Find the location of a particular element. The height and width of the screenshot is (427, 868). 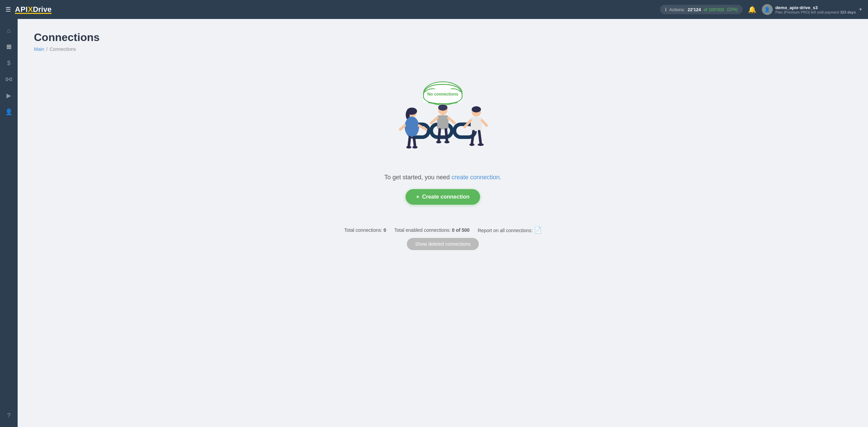

actions-badge: ℹ Actions: 22'124 of 100'000 (22%) is located at coordinates (701, 9).